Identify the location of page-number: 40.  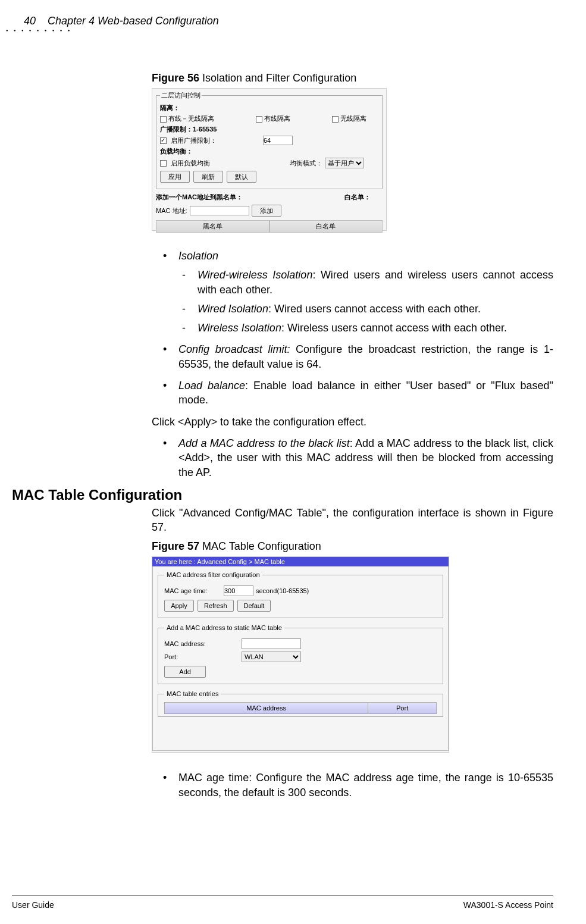
(30, 21).